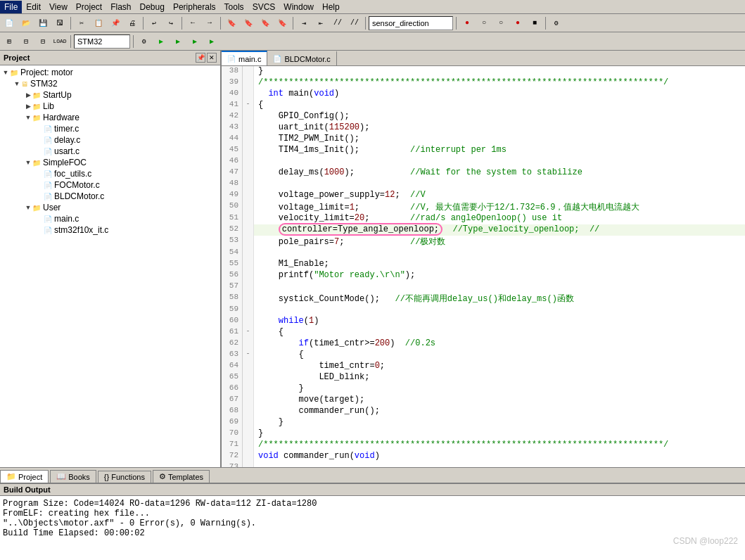  What do you see at coordinates (110, 72) in the screenshot?
I see `tree-project-root: ▼ 📁 Project: motor` at bounding box center [110, 72].